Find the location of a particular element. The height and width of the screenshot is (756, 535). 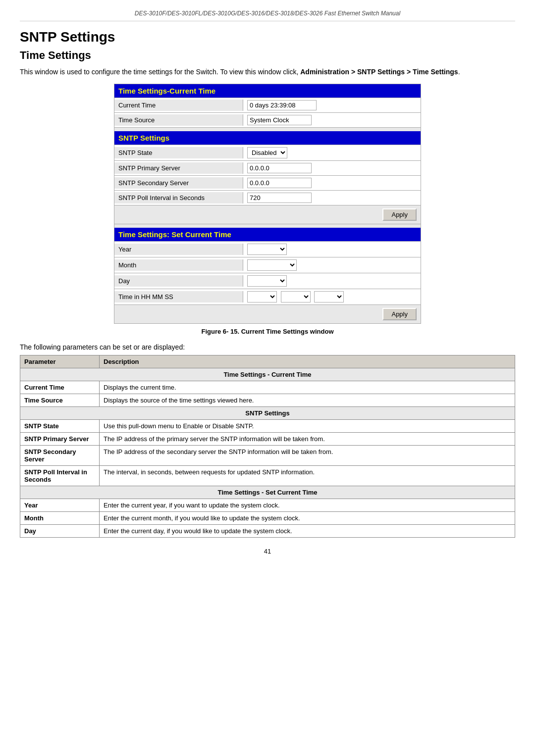

sntp-primary-label: SNTP Primary Server is located at coordinates (179, 168).